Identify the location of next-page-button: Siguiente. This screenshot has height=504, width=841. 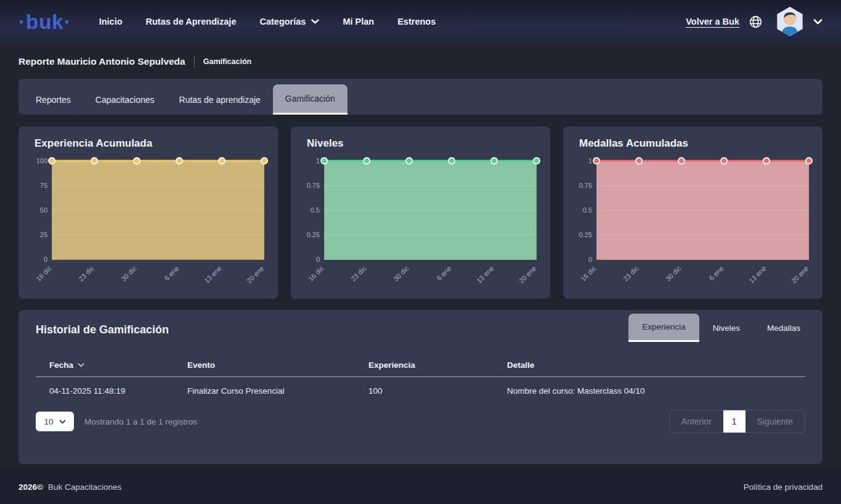
(775, 421).